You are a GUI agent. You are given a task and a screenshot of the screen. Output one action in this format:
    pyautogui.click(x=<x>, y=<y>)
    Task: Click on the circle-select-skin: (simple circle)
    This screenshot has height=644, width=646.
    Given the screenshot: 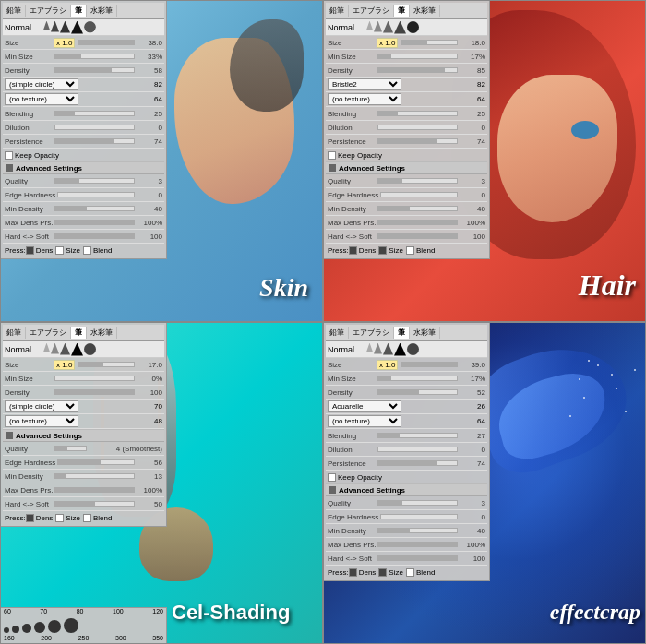 What is the action you would take?
    pyautogui.click(x=42, y=85)
    